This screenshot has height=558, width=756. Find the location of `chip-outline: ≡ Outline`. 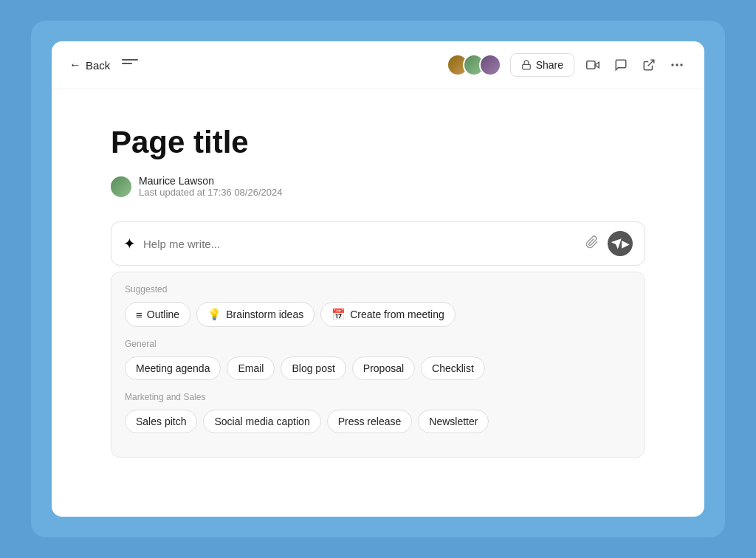

chip-outline: ≡ Outline is located at coordinates (158, 314).